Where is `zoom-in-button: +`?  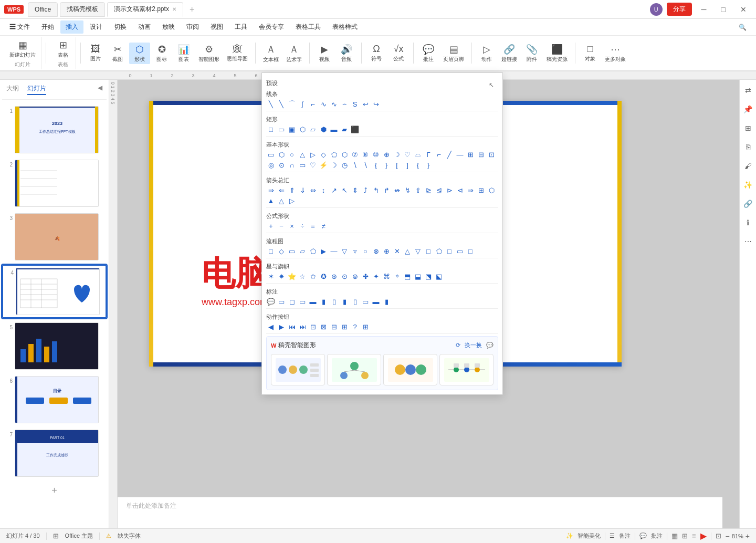
zoom-in-button: + is located at coordinates (748, 536).